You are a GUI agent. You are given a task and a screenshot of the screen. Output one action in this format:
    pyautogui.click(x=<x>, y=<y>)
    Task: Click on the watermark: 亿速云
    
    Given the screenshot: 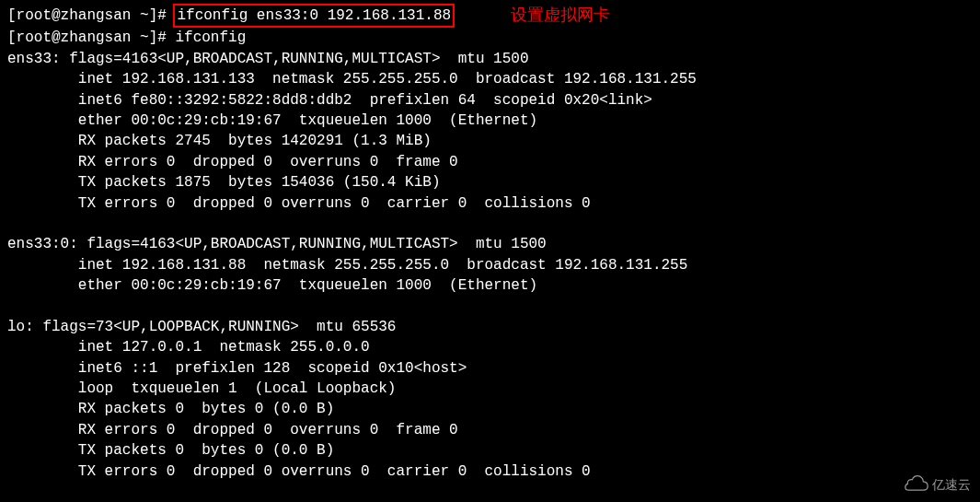 What is the action you would take?
    pyautogui.click(x=938, y=485)
    